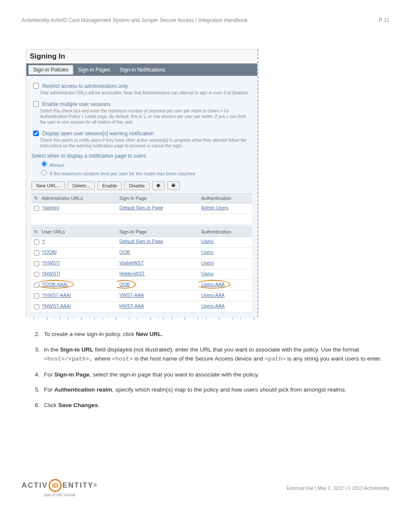 This screenshot has width=411, height=532. What do you see at coordinates (142, 186) in the screenshot?
I see `button-row: New URL... Delete... Enable Disable 🡹 🡻` at bounding box center [142, 186].